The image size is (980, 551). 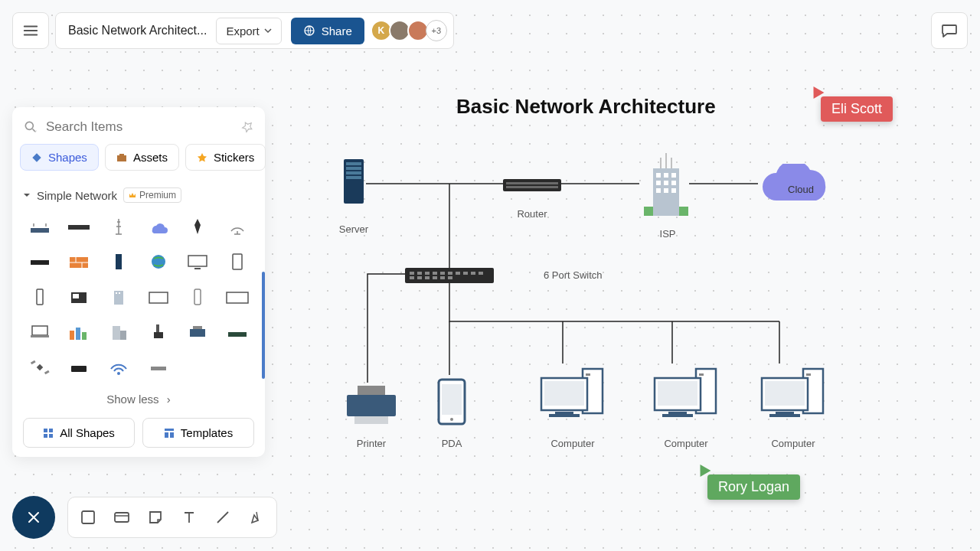 I want to click on shape-monitor, so click(x=198, y=262).